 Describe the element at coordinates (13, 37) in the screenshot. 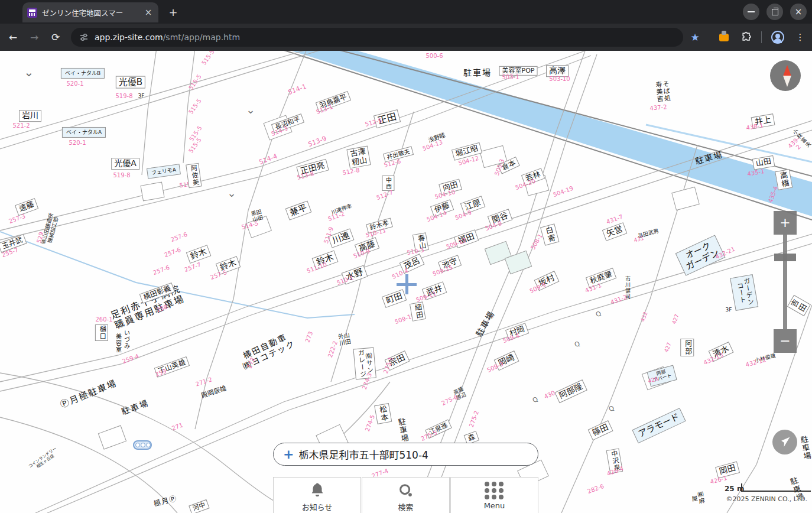

I see `back-button: ←` at that location.